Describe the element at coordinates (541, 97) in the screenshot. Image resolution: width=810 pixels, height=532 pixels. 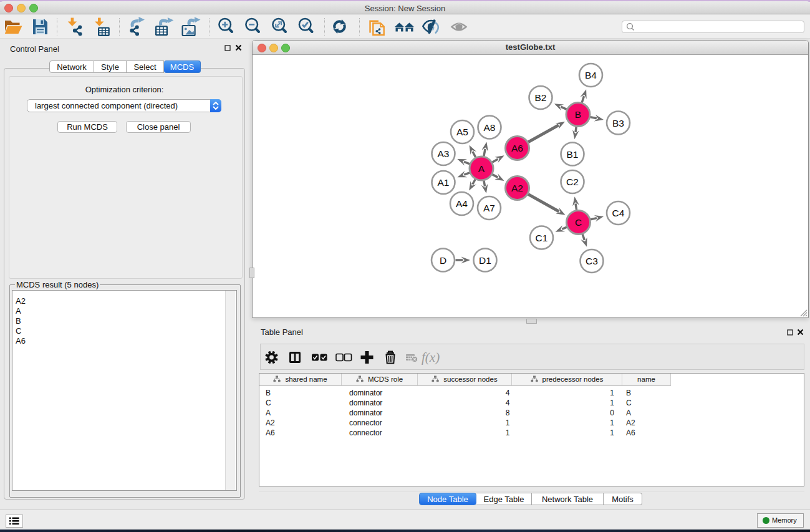
I see `svg-text: B2` at that location.